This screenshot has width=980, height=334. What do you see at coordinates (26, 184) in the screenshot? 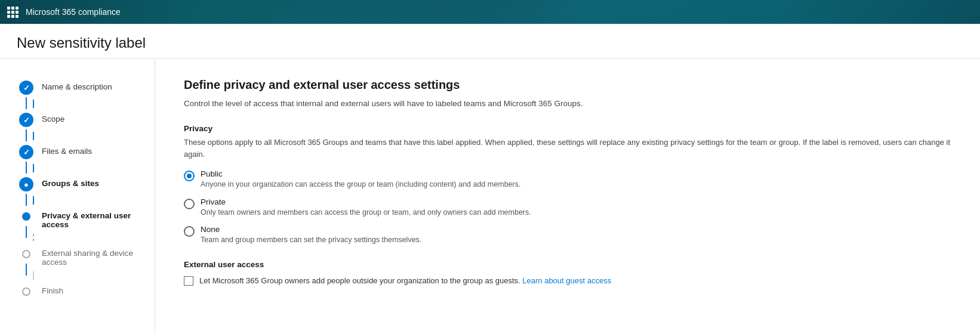
I see `step-container-groups: ●` at bounding box center [26, 184].